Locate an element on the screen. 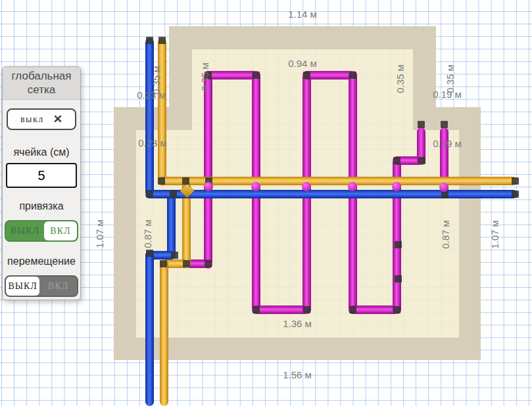 This screenshot has width=532, height=406. snap-toggle: ВЫКЛ ВКЛ is located at coordinates (41, 231).